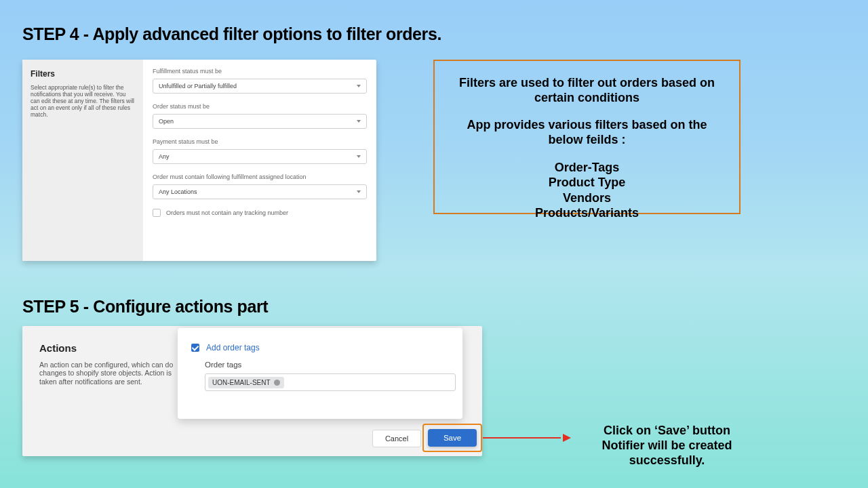 The image size is (868, 488). Describe the element at coordinates (587, 91) in the screenshot. I see `callout-line1: Filters are used to filter out orders ba…` at that location.